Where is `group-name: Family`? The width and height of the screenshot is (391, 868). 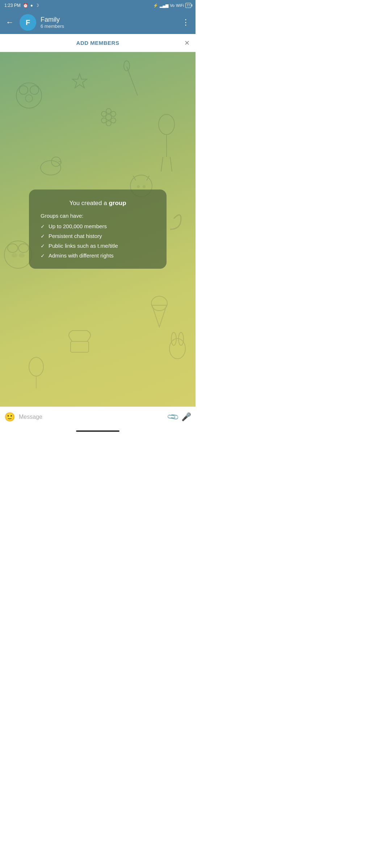
group-name: Family is located at coordinates (108, 20).